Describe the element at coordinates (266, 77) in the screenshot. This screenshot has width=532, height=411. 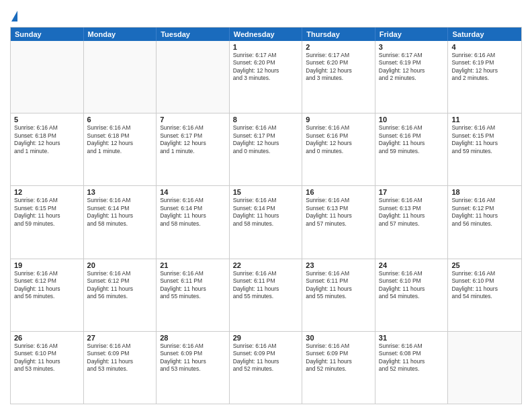
I see `day-cell: 1Sunrise: 6:17 AM Sunset: 6:20 PM Daylig…` at that location.